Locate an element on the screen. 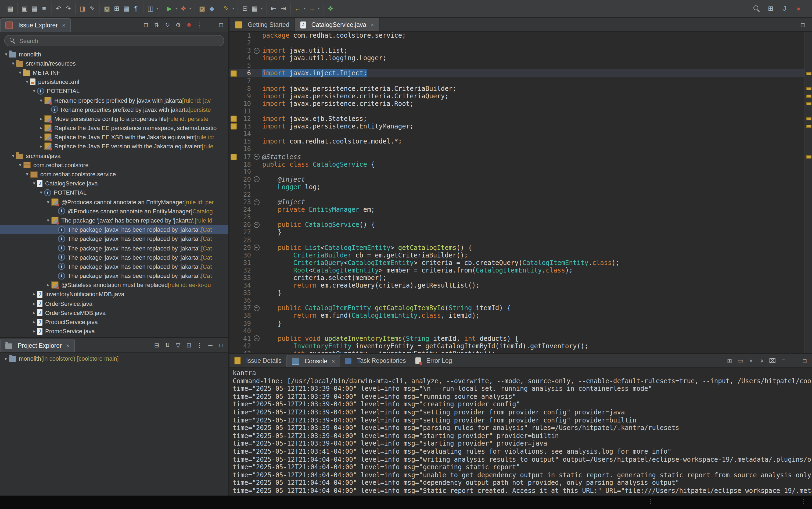 The width and height of the screenshot is (812, 509). panel-handle-icon: ⋮ is located at coordinates (804, 502).